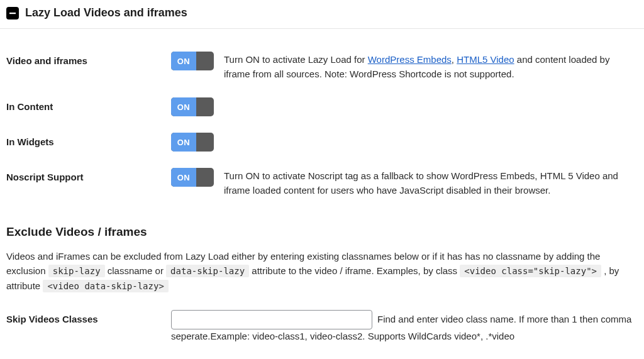 The width and height of the screenshot is (644, 359). I want to click on toggle-video-iframes: ON, so click(192, 61).